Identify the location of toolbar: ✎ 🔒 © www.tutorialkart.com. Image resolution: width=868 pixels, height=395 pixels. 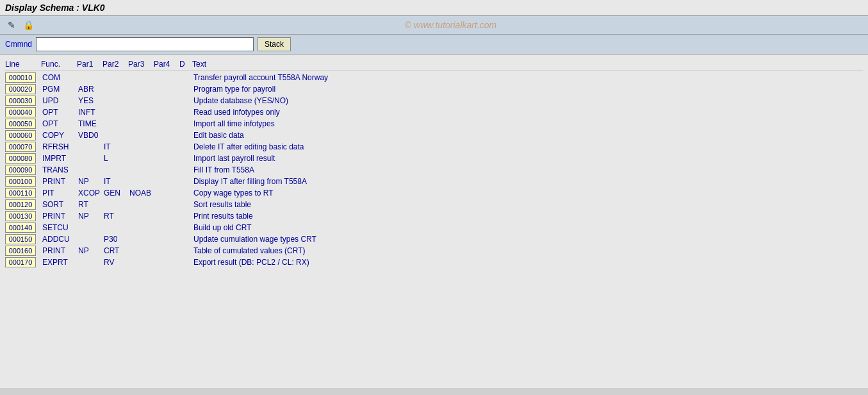
(434, 26).